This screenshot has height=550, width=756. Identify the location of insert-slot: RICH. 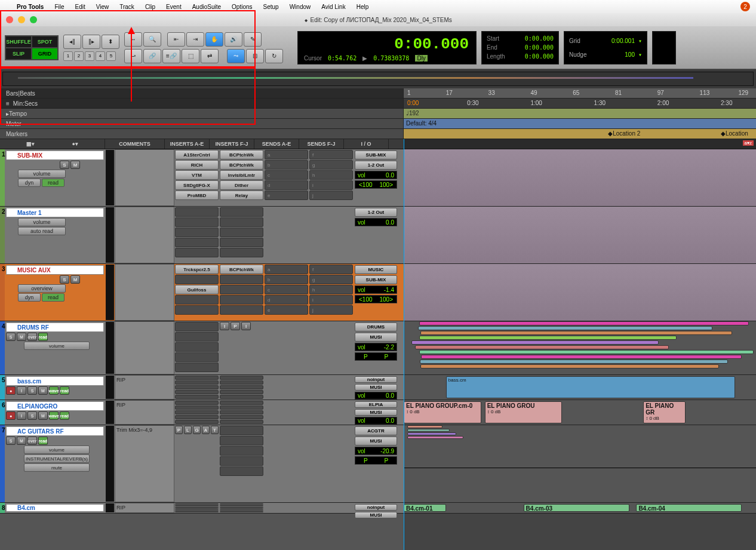
(197, 165).